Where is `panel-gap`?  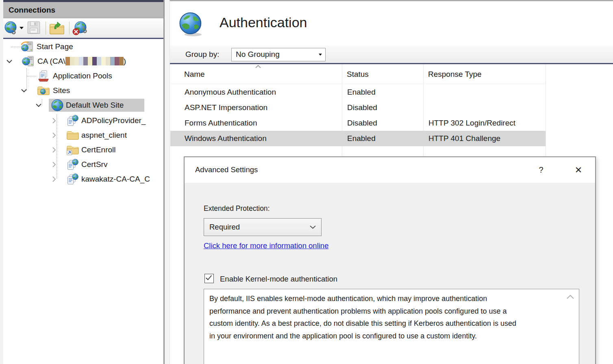
panel-gap is located at coordinates (167, 182).